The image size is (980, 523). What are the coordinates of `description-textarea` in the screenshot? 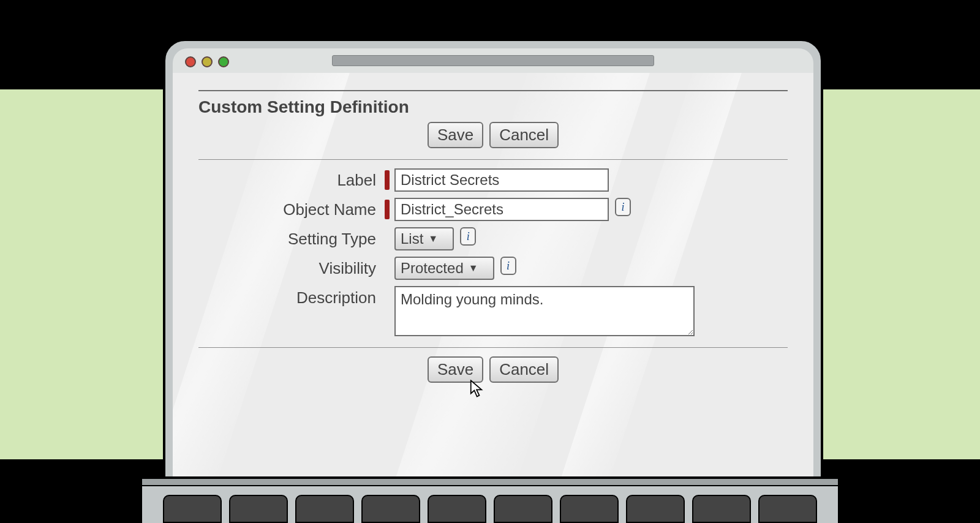 It's located at (545, 311).